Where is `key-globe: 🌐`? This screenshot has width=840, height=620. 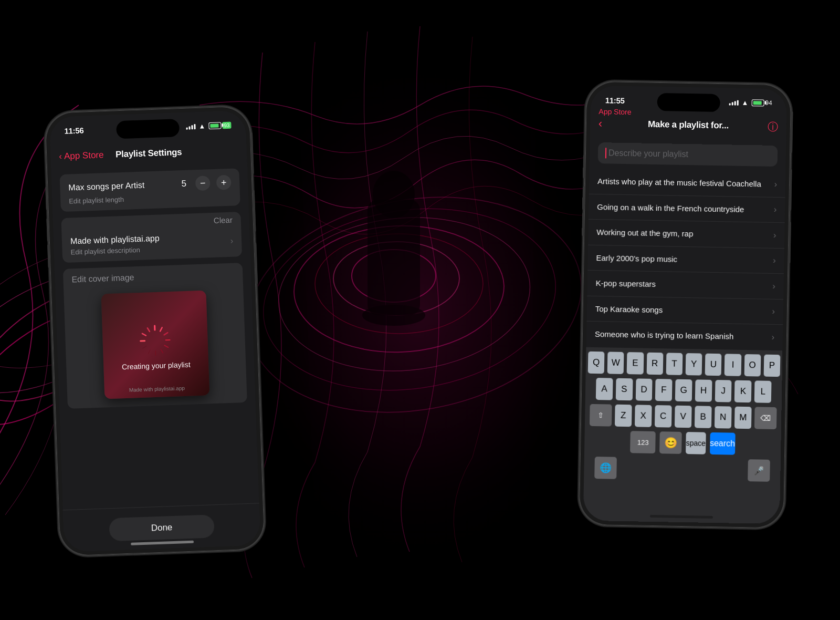
key-globe: 🌐 is located at coordinates (606, 468).